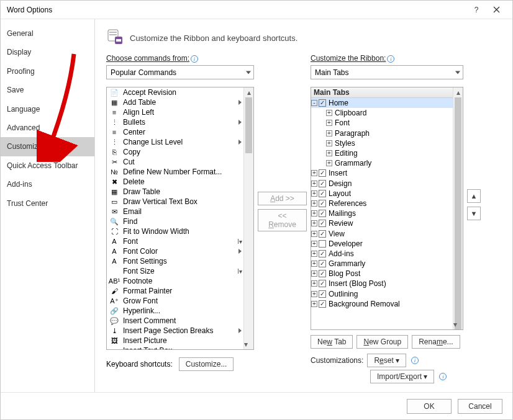 This screenshot has height=420, width=513. I want to click on command-item: 🔗Hyperlink..., so click(175, 311).